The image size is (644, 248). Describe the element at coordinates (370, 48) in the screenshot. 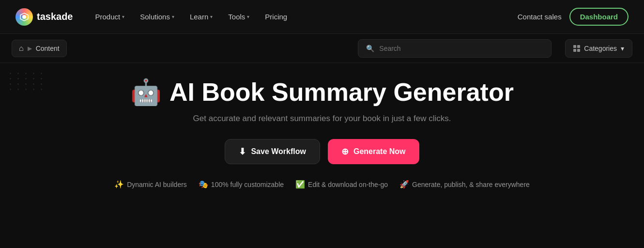

I see `search-icon: 🔍` at that location.